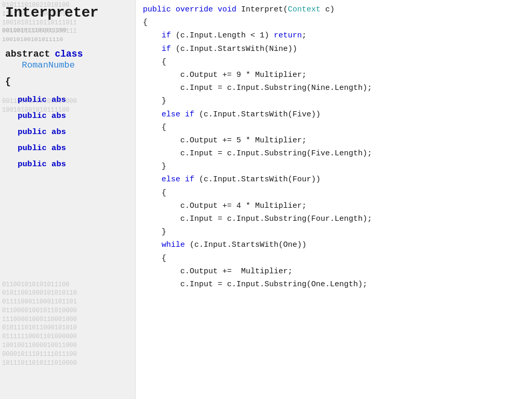 This screenshot has width=532, height=399. I want to click on method-signature-line: public override void Interpret(Context c…, so click(332, 9).